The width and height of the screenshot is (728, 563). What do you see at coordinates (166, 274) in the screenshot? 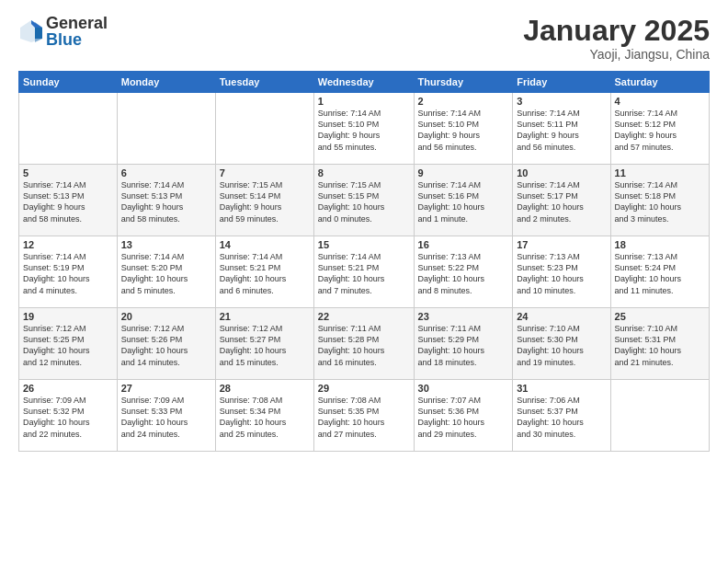
I see `day-info: Sunrise: 7:14 AMSunset: 5:20 PMDaylight:…` at bounding box center [166, 274].